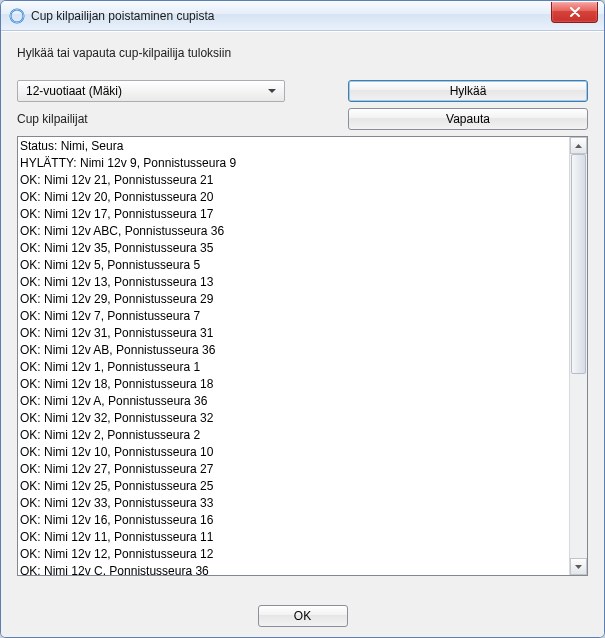 The width and height of the screenshot is (605, 638). I want to click on ok-button: OK, so click(303, 616).